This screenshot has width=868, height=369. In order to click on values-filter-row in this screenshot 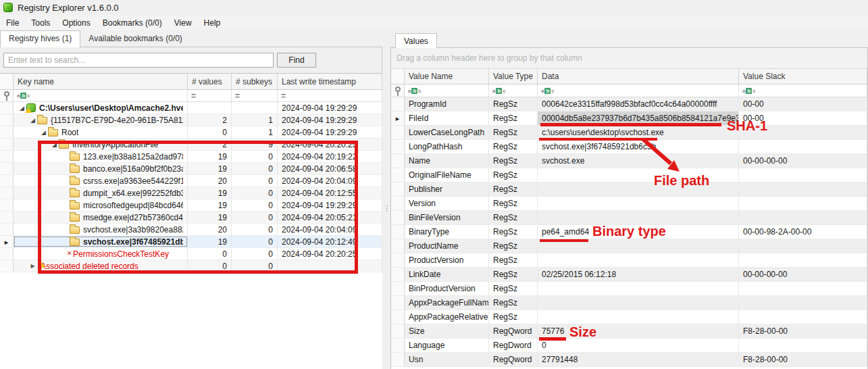, I will do `click(630, 91)`.